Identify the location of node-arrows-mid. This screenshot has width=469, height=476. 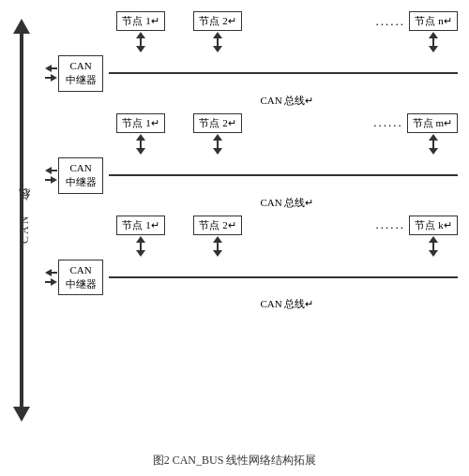
(287, 145).